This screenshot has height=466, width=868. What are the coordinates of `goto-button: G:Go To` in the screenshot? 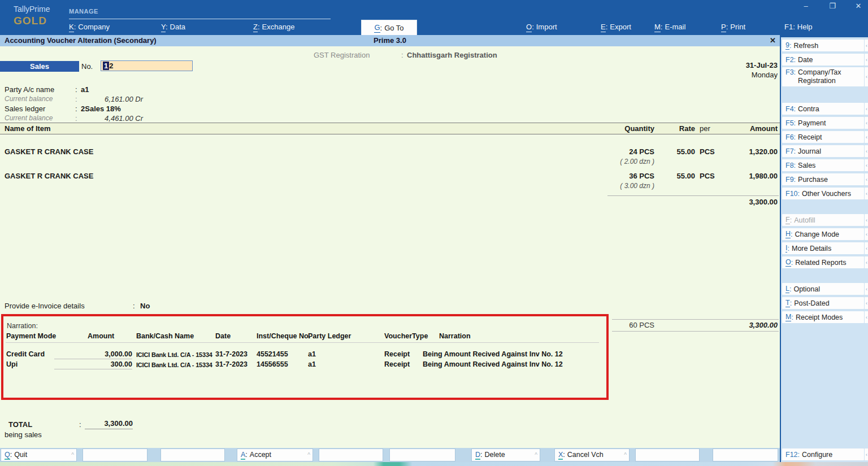 It's located at (389, 28).